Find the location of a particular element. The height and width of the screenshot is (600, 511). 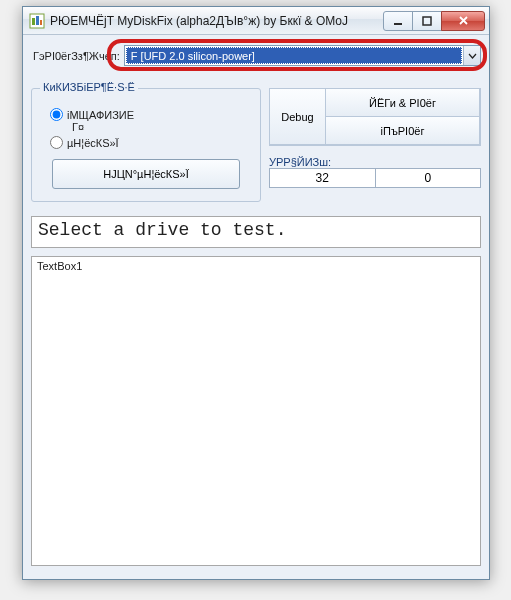

window-controls is located at coordinates (434, 21).